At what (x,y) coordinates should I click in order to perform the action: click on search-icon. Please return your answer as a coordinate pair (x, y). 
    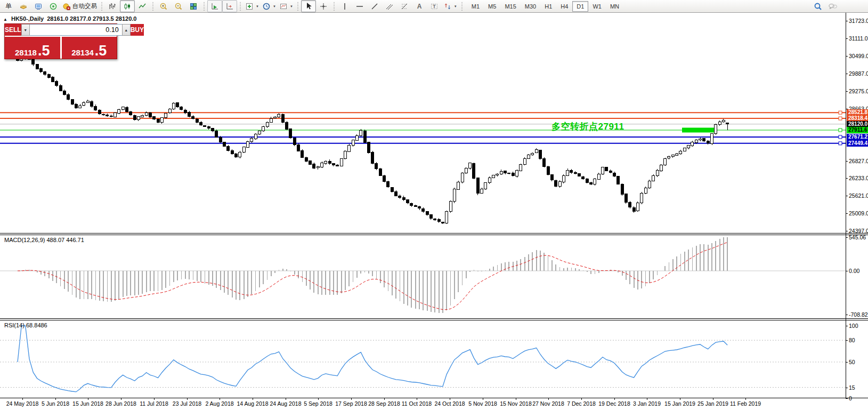
    Looking at the image, I should click on (818, 6).